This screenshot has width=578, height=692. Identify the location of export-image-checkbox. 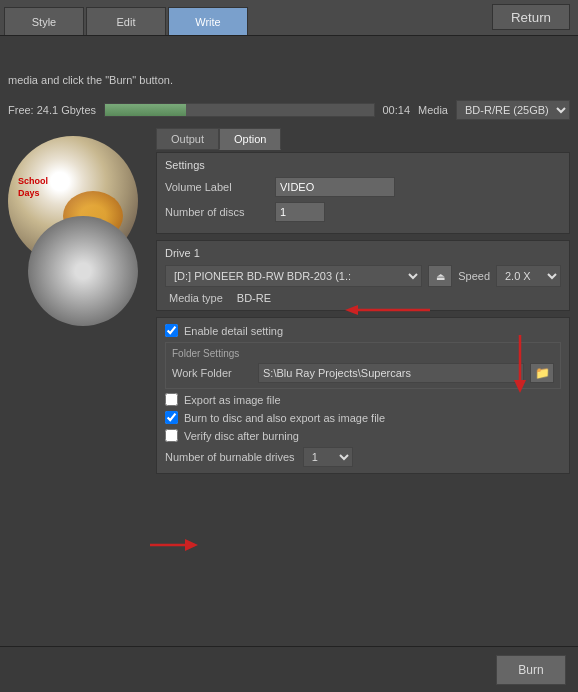
(172, 400).